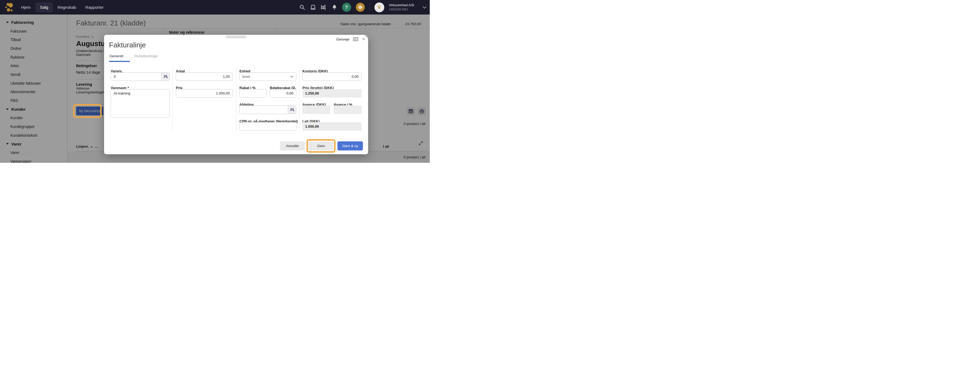 The height and width of the screenshot is (371, 980). What do you see at coordinates (26, 7) in the screenshot?
I see `nav-item-hjem: Hjem` at bounding box center [26, 7].